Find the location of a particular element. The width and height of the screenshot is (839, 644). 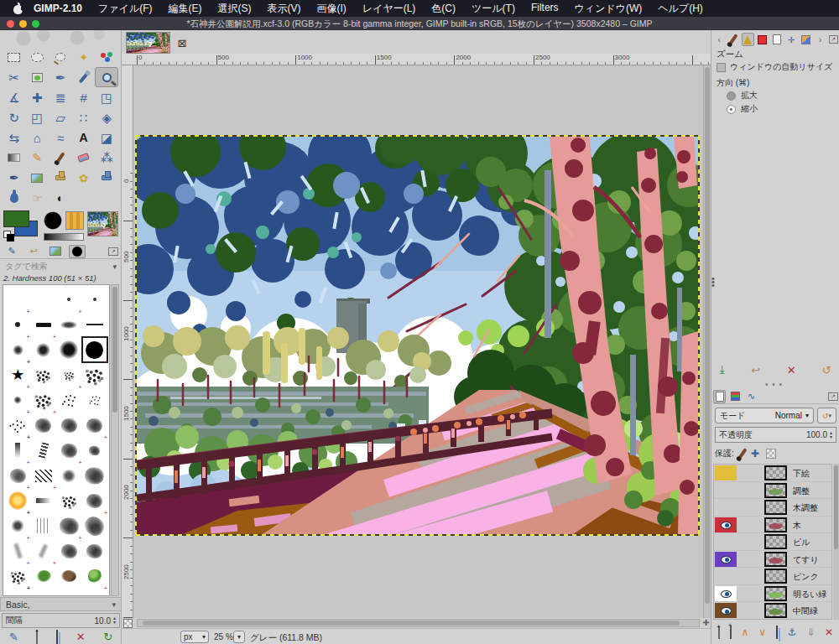

tool-scissors-select: ✂ is located at coordinates (14, 77).